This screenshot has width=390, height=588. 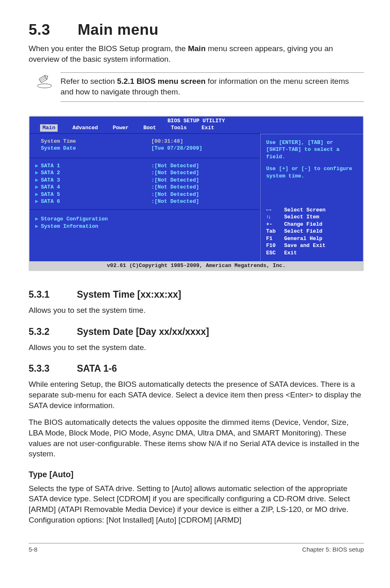 I want to click on bios-key-f1: F1, so click(x=275, y=239).